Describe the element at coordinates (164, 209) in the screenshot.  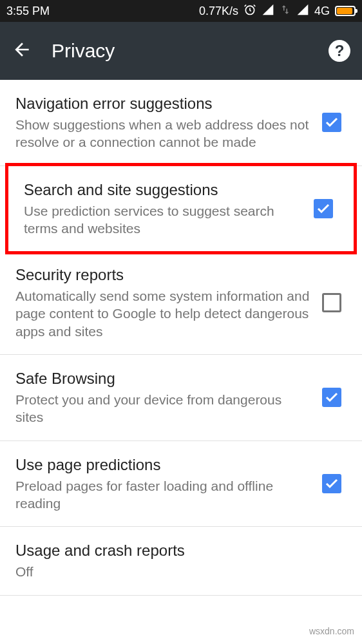
I see `setting-text: Search and site suggestionsUse predictio…` at that location.